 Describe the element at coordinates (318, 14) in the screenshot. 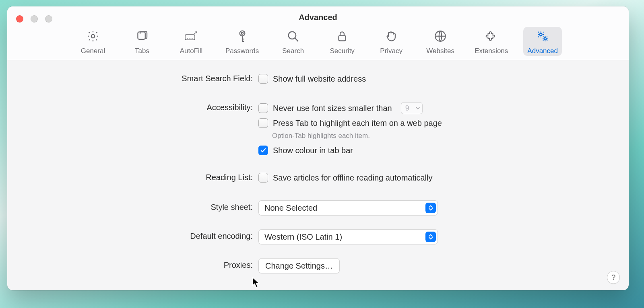

I see `window-title: Advanced` at that location.